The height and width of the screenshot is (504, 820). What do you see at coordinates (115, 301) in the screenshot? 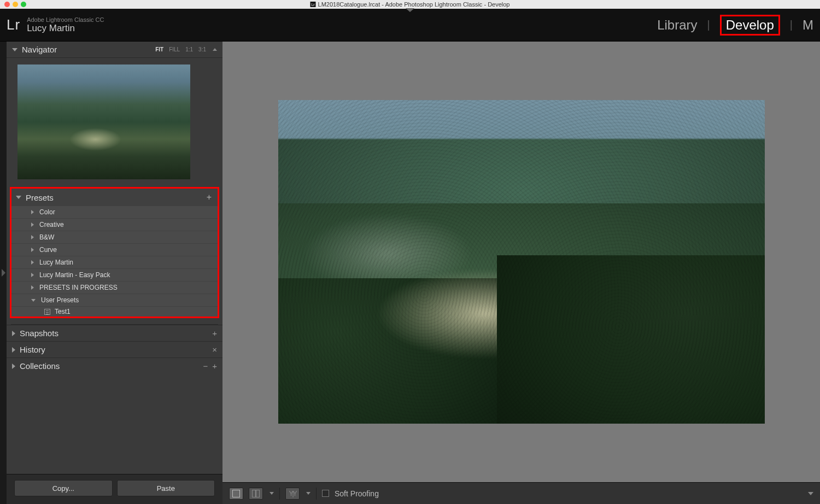
I see `preset-group-user-presets: User Presets` at bounding box center [115, 301].